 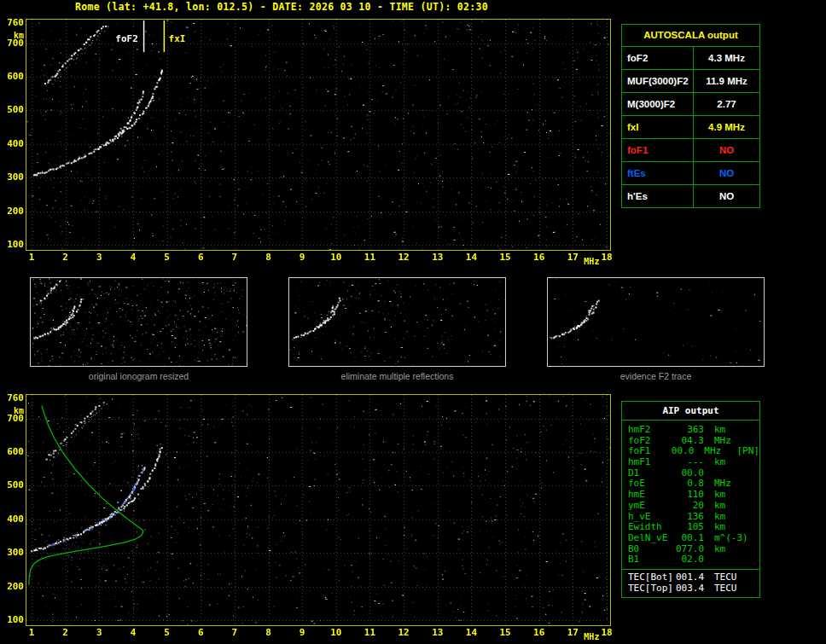 What do you see at coordinates (689, 495) in the screenshot?
I see `aip-param-value: 110` at bounding box center [689, 495].